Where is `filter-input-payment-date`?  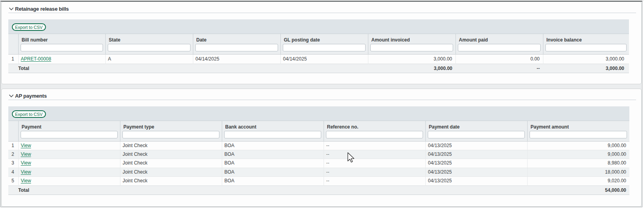
filter-input-payment-date is located at coordinates (476, 134).